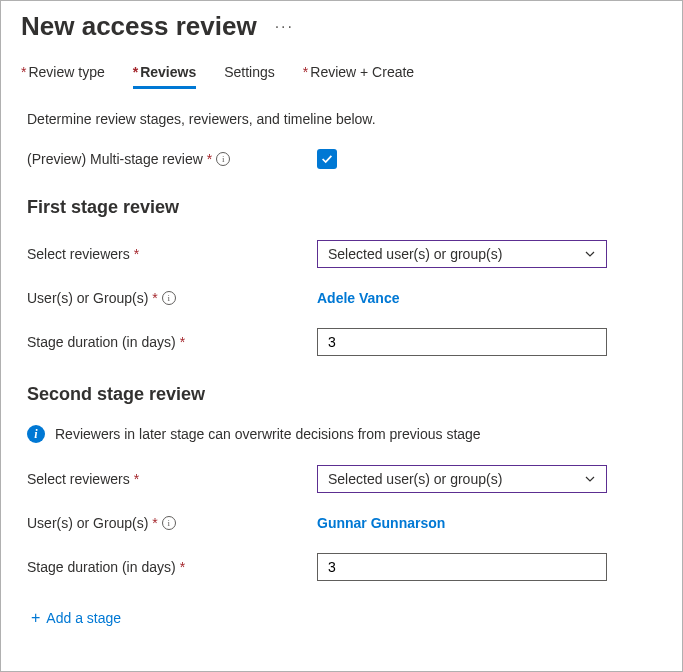 This screenshot has height=672, width=683. What do you see at coordinates (342, 194) in the screenshot?
I see `first-stage-heading: First stage review` at bounding box center [342, 194].